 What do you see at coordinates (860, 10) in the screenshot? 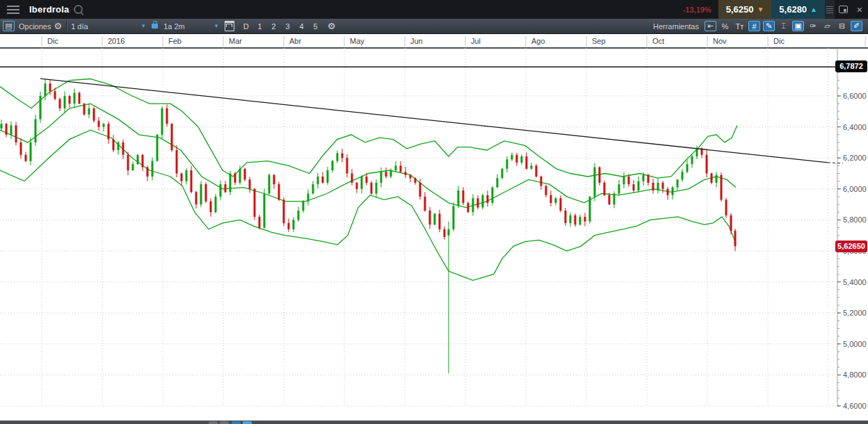
I see `close-window-button: ×` at bounding box center [860, 10].